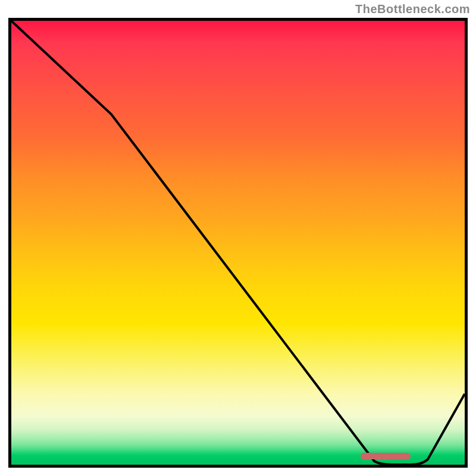 This screenshot has width=476, height=476. What do you see at coordinates (386, 456) in the screenshot?
I see `optimal-range-marker` at bounding box center [386, 456].